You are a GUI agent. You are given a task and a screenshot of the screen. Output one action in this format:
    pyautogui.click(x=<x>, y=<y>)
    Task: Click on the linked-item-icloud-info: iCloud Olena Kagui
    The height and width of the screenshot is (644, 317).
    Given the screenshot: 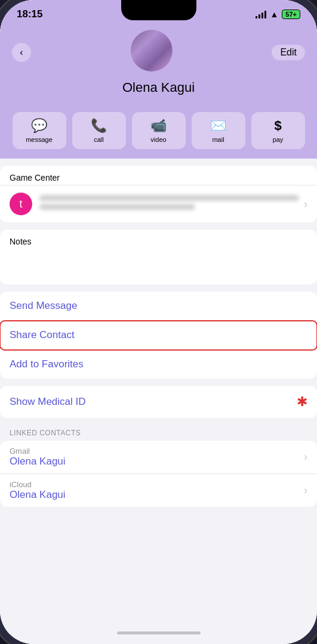 What is the action you would take?
    pyautogui.click(x=154, y=490)
    